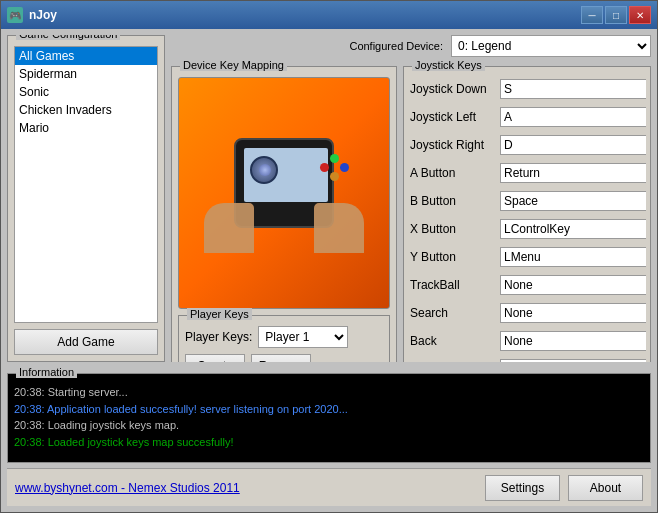 Image resolution: width=658 pixels, height=513 pixels. Describe the element at coordinates (220, 314) in the screenshot. I see `player-keys-label: Player Keys` at that location.